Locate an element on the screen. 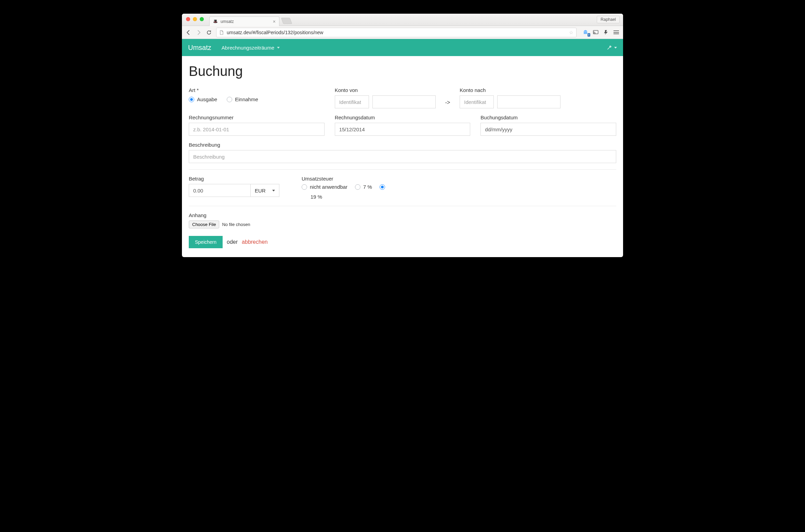 The image size is (805, 532). input-rechnungsdatum is located at coordinates (403, 129).